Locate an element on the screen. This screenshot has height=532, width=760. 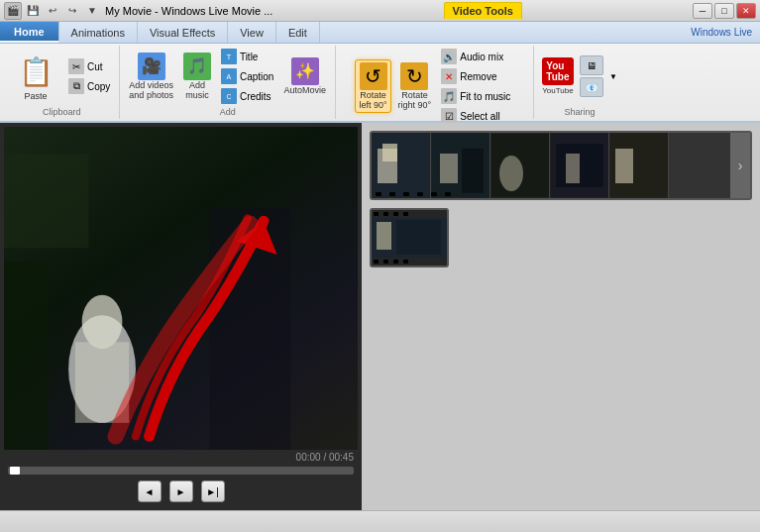
paste-button: 📋 Paste is located at coordinates (36, 76).